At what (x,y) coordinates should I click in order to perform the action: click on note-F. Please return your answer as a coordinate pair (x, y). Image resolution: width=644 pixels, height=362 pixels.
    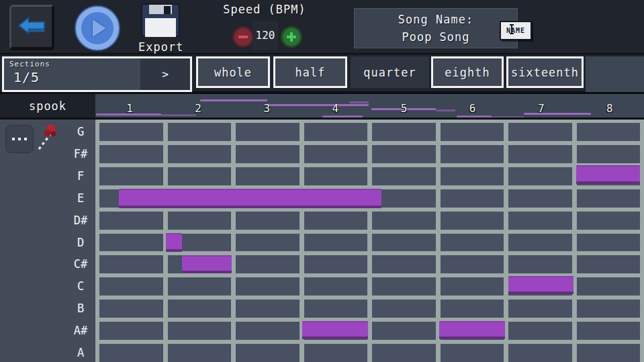
    Looking at the image, I should click on (608, 175).